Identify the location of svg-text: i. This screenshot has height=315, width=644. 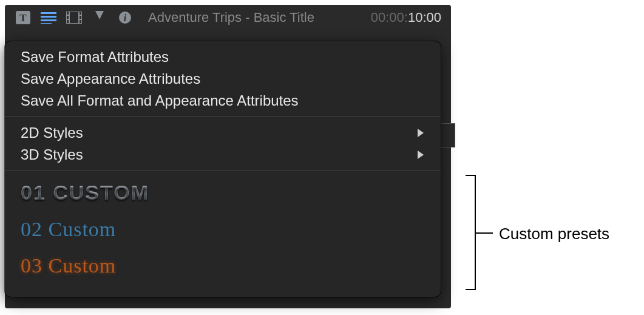
(125, 18).